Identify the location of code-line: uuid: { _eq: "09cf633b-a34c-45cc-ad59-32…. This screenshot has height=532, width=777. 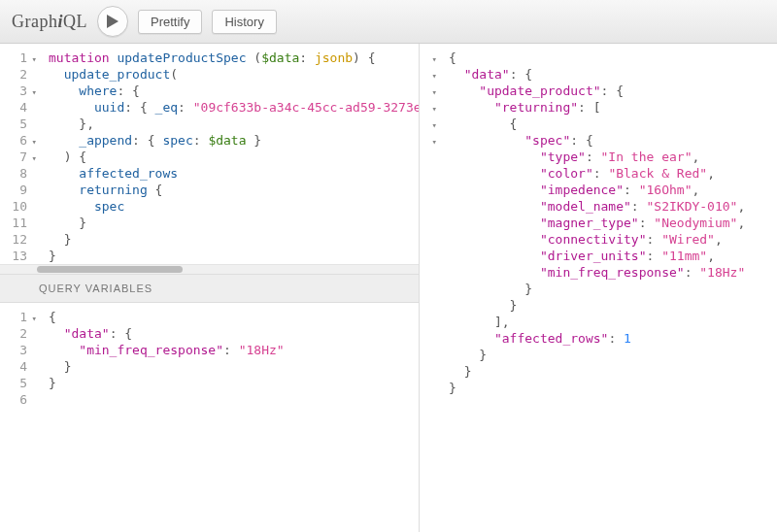
(233, 107).